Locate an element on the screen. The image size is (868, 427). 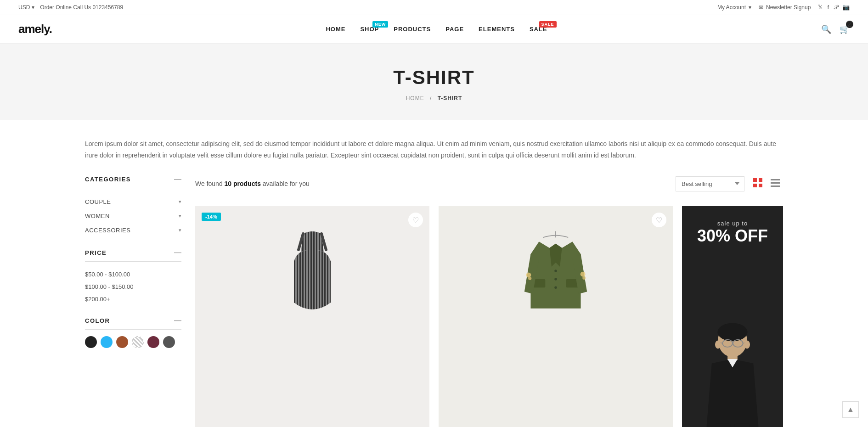
price-range-1: $50.00 - $100.00 is located at coordinates (133, 275).